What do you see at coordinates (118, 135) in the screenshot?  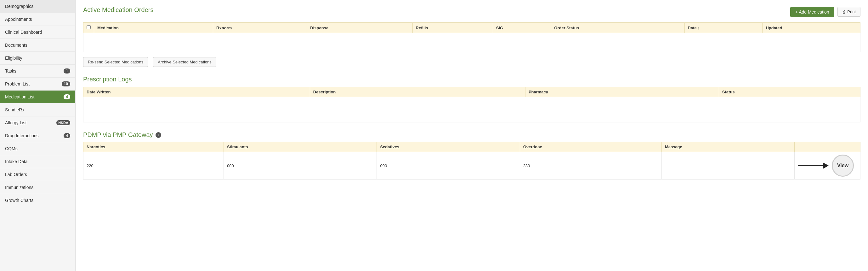 I see `pdmp-title: PDMP via PMP Gateway` at bounding box center [118, 135].